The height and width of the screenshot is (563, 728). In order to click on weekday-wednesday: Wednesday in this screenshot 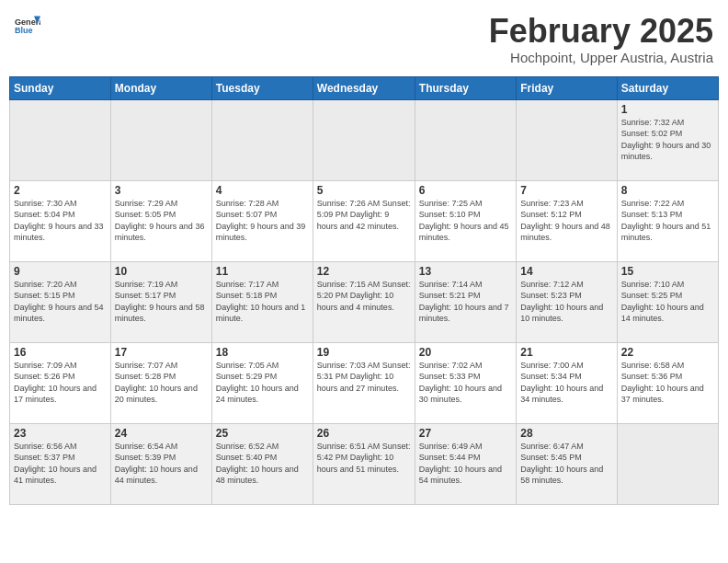, I will do `click(364, 88)`.